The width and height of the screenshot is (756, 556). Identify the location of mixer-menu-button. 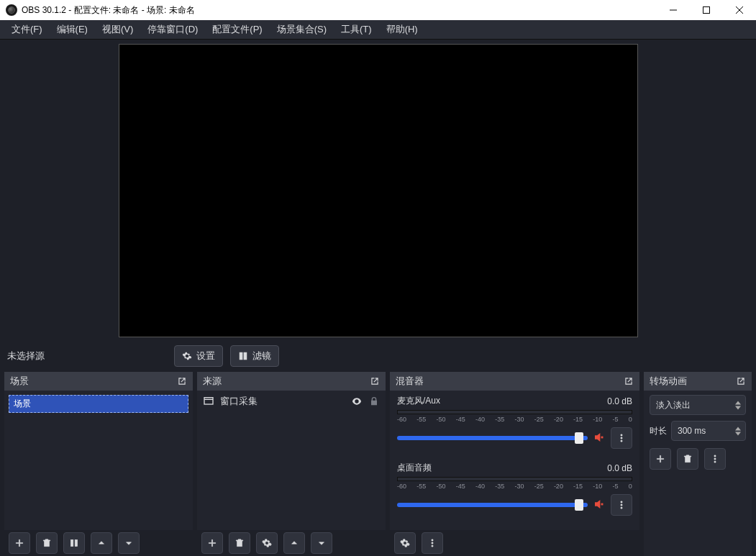
(432, 543).